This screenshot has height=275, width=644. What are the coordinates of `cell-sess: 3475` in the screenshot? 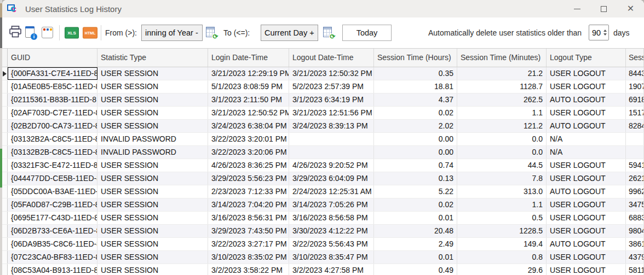 It's located at (635, 204).